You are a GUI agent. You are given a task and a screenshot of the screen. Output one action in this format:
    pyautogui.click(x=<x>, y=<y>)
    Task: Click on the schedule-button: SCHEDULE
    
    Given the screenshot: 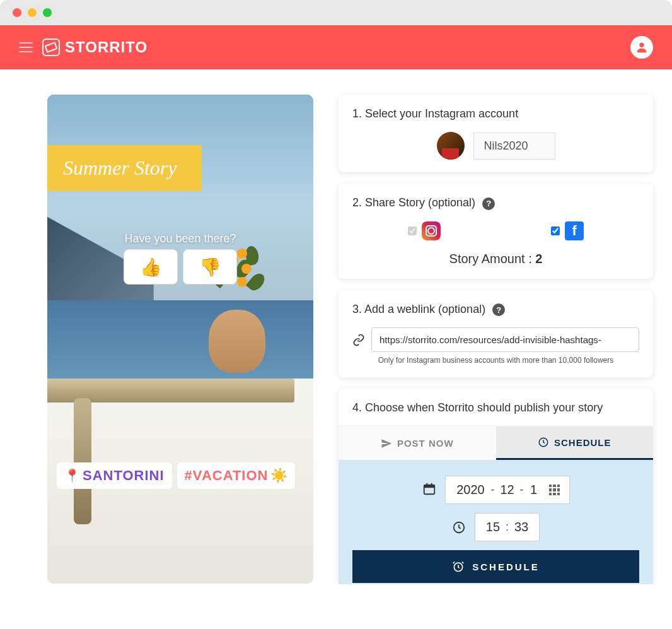 What is the action you would take?
    pyautogui.click(x=495, y=567)
    